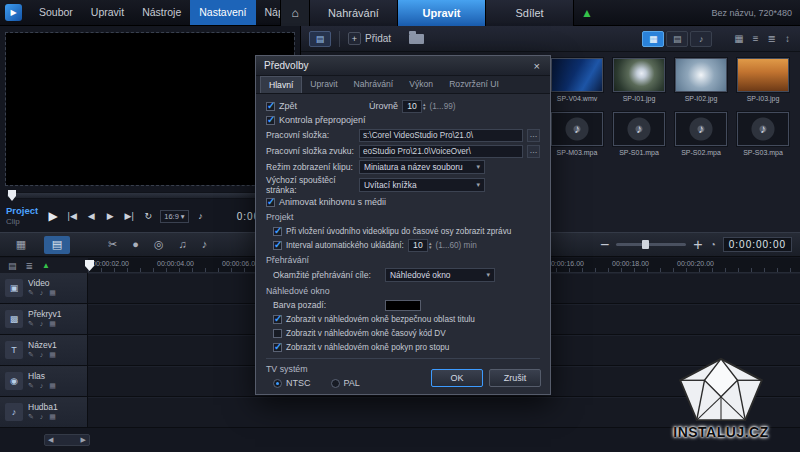 This screenshot has width=800, height=452. Describe the element at coordinates (336, 384) in the screenshot. I see `pal-radio` at that location.